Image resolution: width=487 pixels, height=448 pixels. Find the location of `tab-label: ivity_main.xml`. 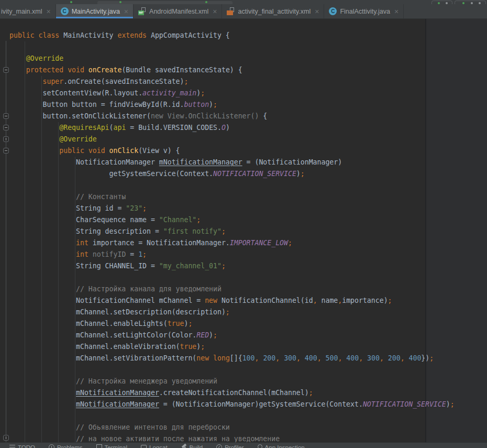

tab-label: ivity_main.xml is located at coordinates (22, 12).